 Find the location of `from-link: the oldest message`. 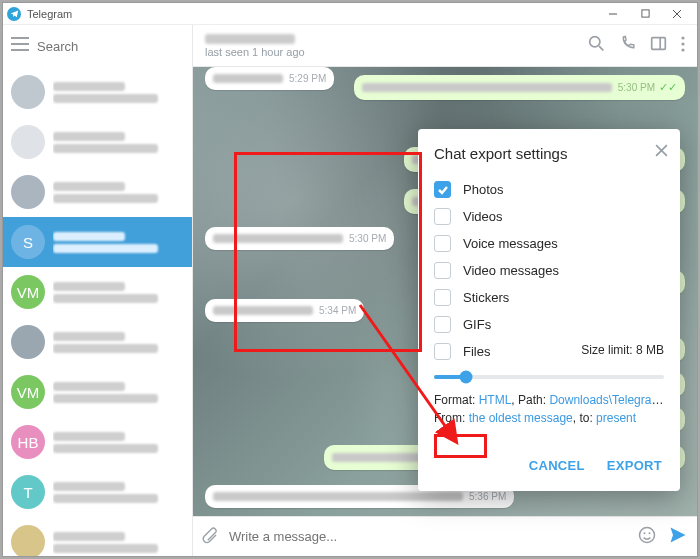

from-link: the oldest message is located at coordinates (521, 418).